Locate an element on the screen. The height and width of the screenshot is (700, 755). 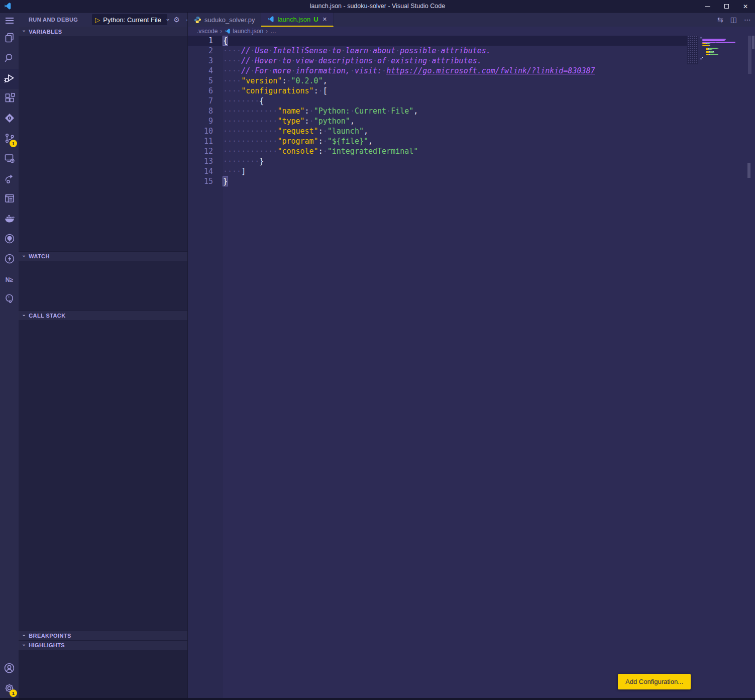
breadcrumb-folder: .vscode is located at coordinates (207, 31).